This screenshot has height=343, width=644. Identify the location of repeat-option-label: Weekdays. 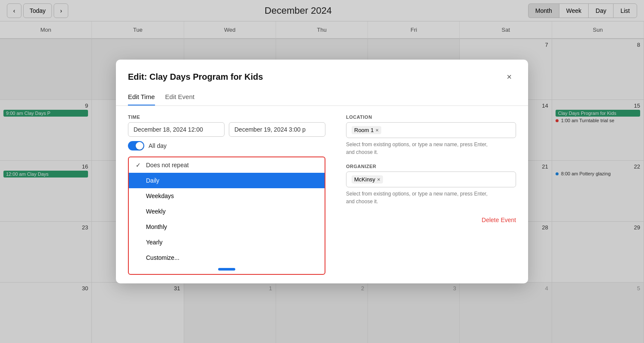
(160, 196).